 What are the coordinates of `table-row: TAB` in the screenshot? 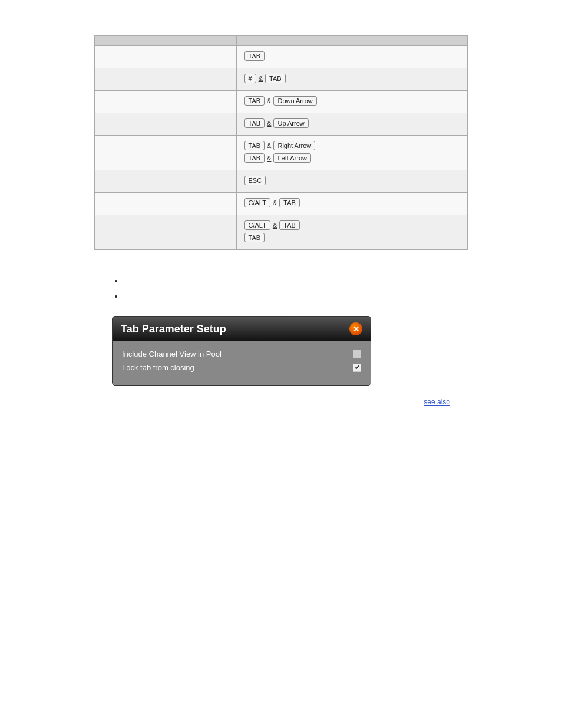 It's located at (282, 57).